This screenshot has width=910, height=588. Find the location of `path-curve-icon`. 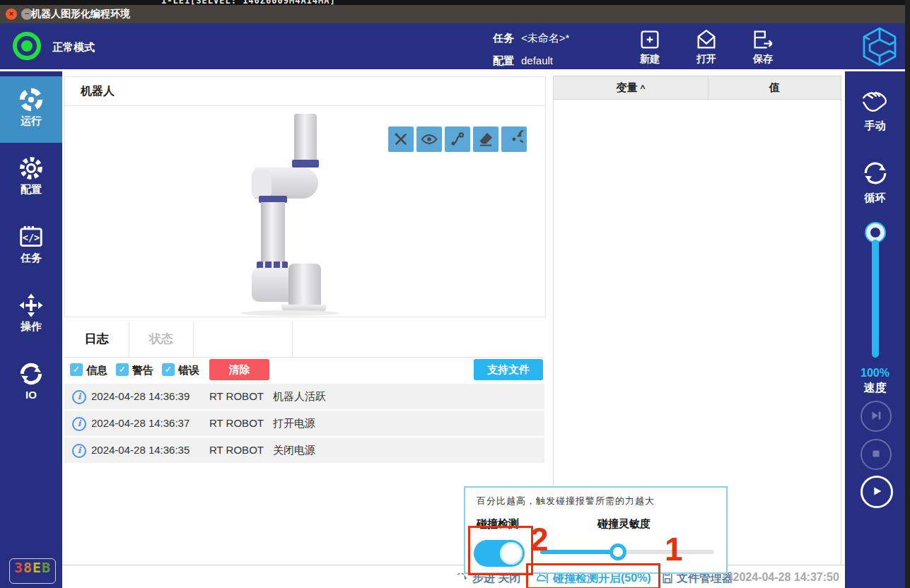

path-curve-icon is located at coordinates (457, 139).